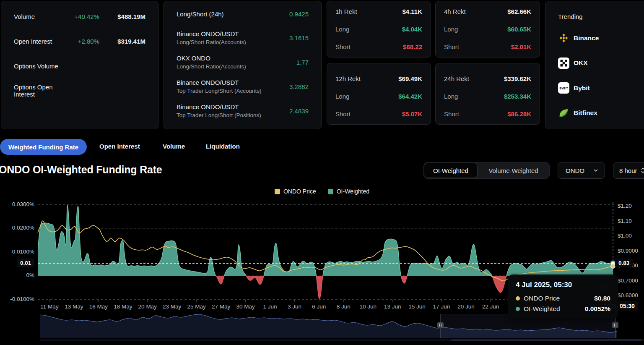 The height and width of the screenshot is (345, 644). What do you see at coordinates (564, 38) in the screenshot?
I see `binance-logo-icon` at bounding box center [564, 38].